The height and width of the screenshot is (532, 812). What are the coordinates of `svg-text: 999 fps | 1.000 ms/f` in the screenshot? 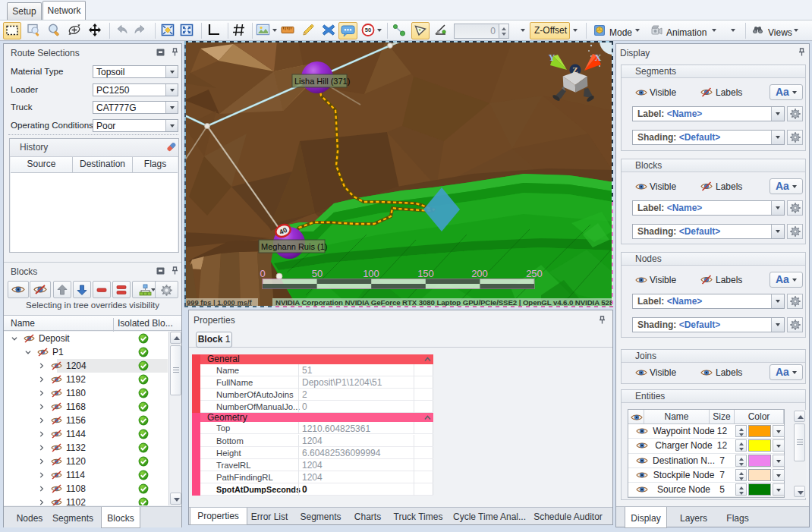 It's located at (220, 303).